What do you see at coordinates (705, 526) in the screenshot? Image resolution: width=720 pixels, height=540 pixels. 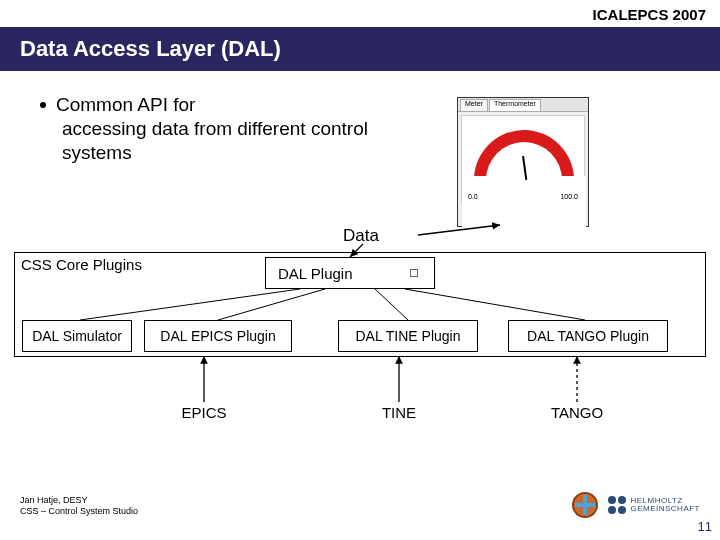 I see `page-number: 11` at bounding box center [705, 526].